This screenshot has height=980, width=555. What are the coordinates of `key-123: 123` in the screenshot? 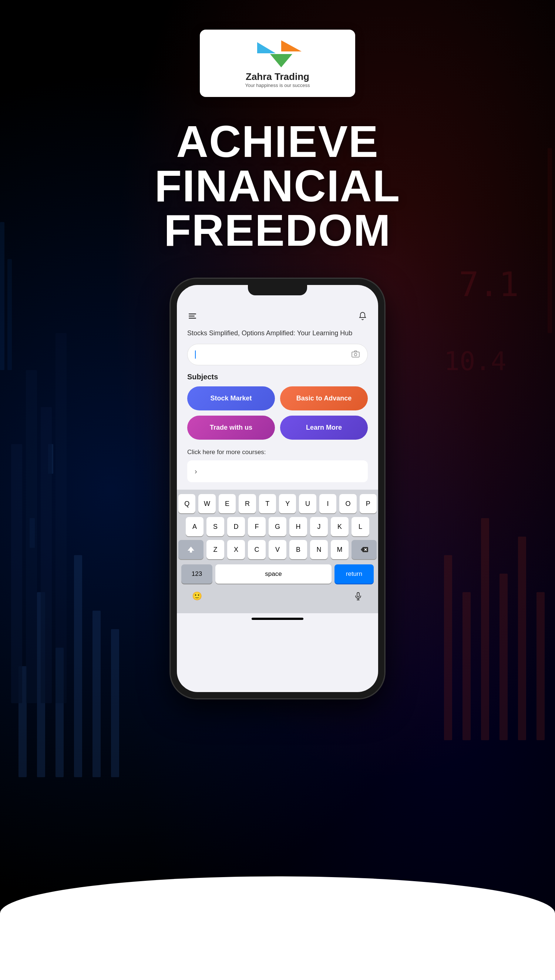 It's located at (197, 574).